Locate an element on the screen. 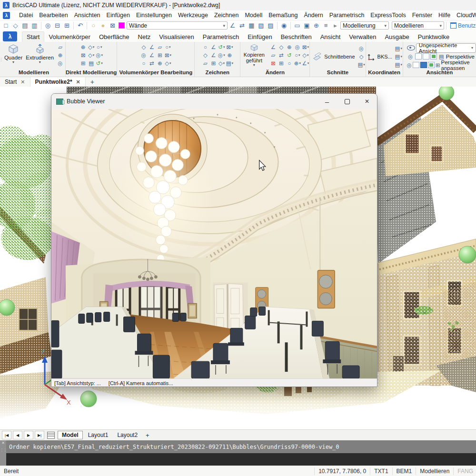  menu-einstellungen: Einstellungen is located at coordinates (154, 15).